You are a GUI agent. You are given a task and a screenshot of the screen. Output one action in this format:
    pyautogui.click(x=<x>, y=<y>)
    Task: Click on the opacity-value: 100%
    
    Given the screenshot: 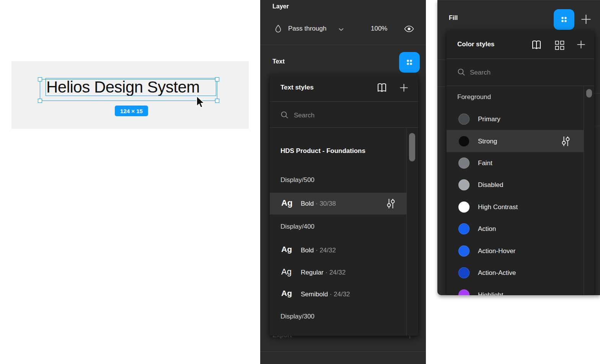 What is the action you would take?
    pyautogui.click(x=379, y=29)
    